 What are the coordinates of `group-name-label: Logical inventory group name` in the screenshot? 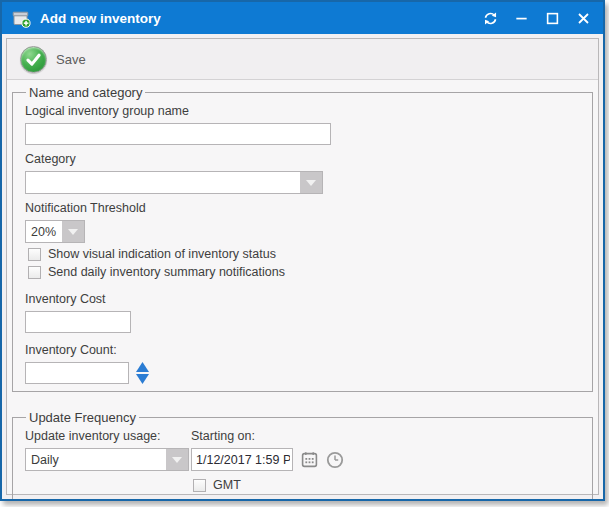 It's located at (302, 112).